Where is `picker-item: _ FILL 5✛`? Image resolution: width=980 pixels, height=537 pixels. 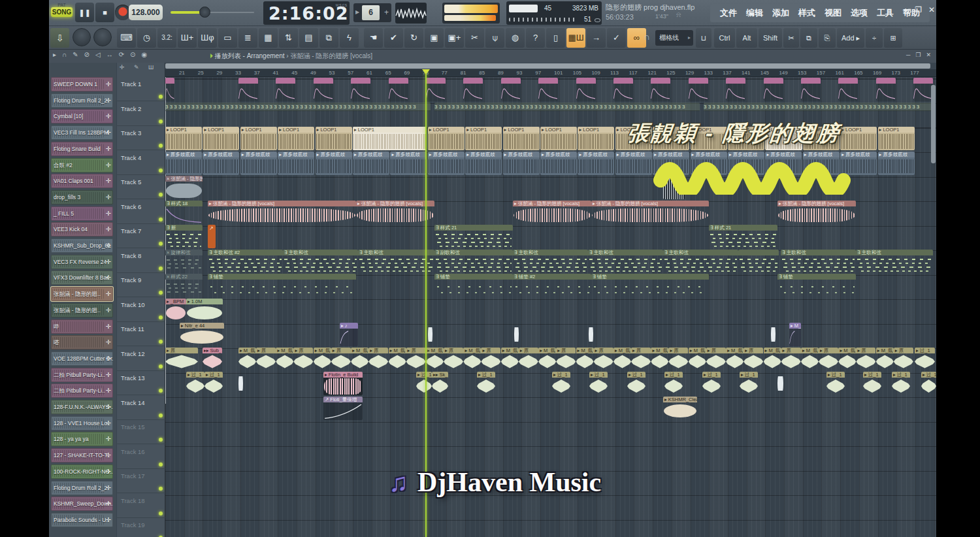 picker-item: _ FILL 5✛ is located at coordinates (82, 214).